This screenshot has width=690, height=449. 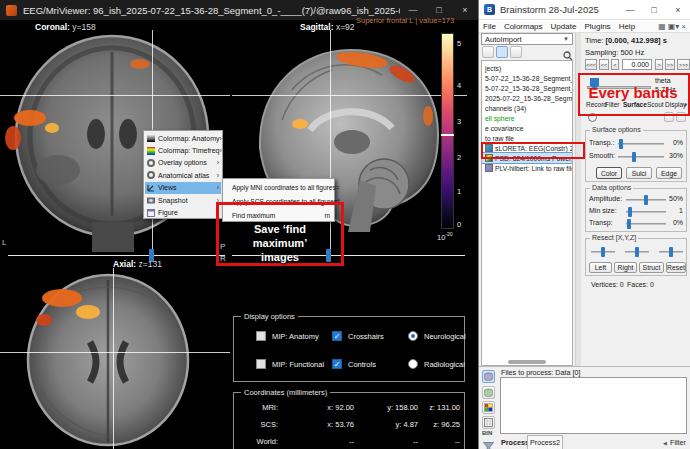 What do you see at coordinates (337, 364) in the screenshot?
I see `controls-checkbox: ✓` at bounding box center [337, 364].